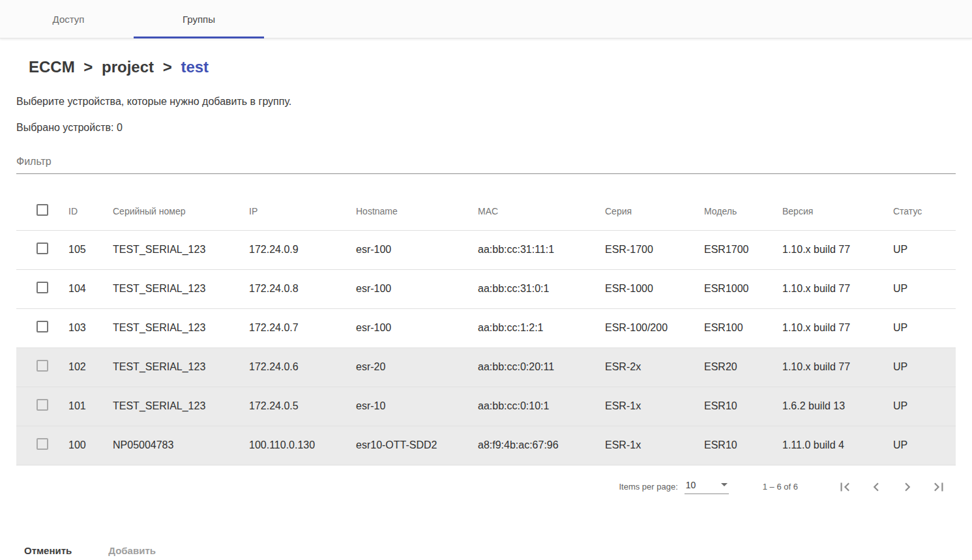 The height and width of the screenshot is (560, 972). I want to click on chevron-right-icon, so click(907, 487).